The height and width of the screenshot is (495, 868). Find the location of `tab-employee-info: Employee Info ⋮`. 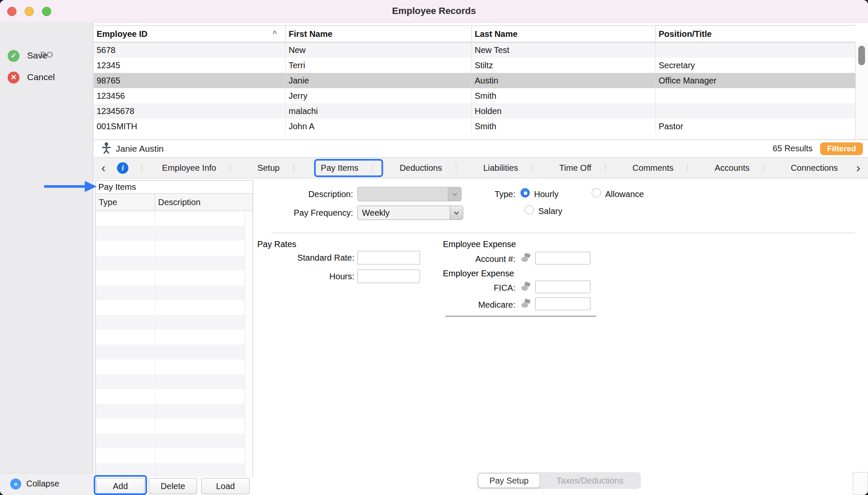

tab-employee-info: Employee Info ⋮ is located at coordinates (198, 168).